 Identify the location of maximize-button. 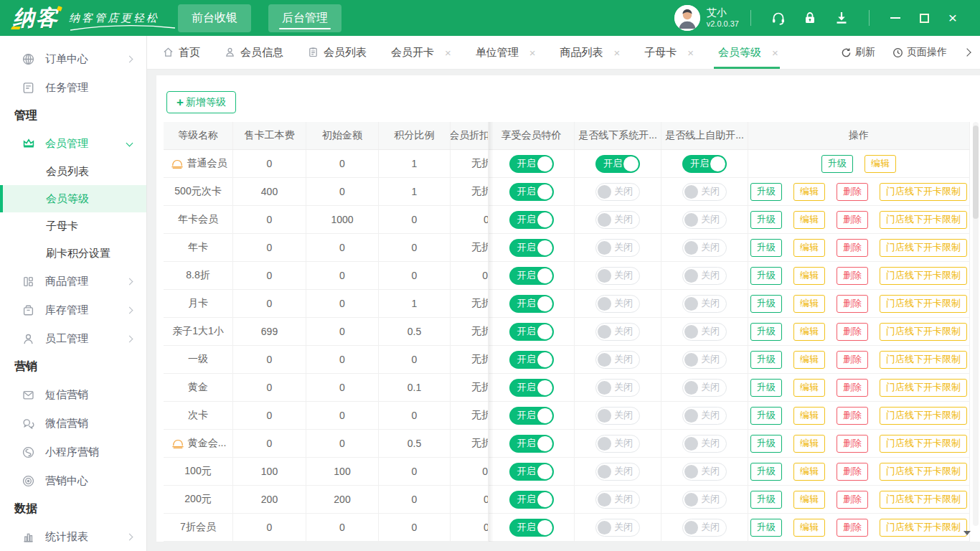
(924, 18).